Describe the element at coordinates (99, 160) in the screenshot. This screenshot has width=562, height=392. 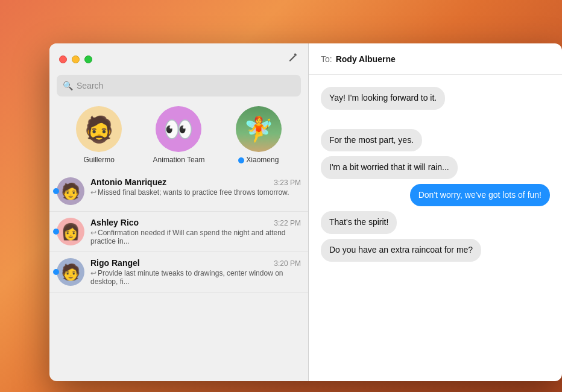
I see `guillermo-label: Guillermo` at that location.